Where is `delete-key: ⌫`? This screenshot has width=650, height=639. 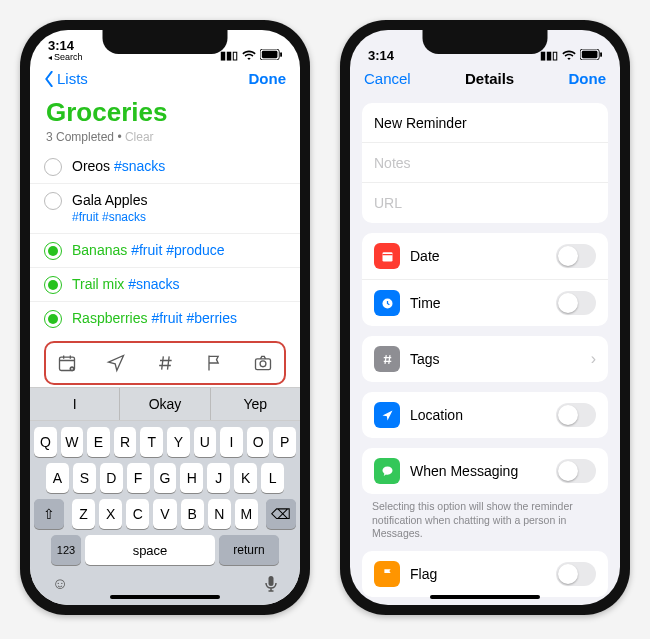 delete-key: ⌫ is located at coordinates (281, 514).